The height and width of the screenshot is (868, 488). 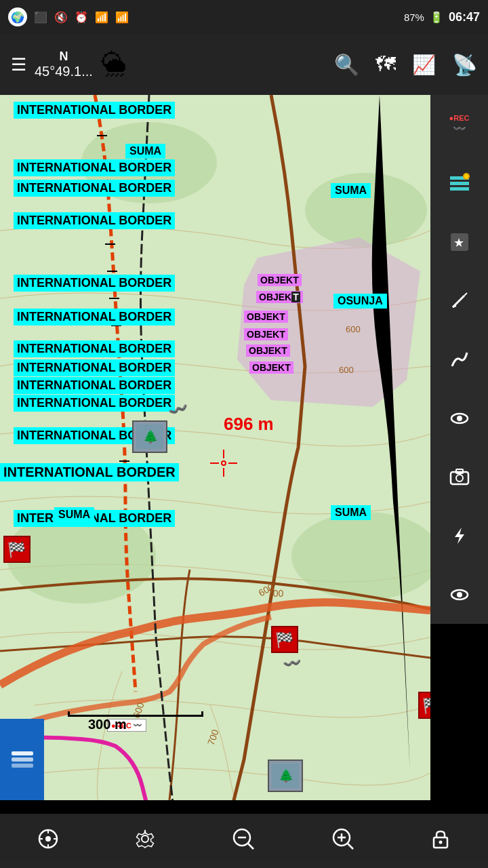 What do you see at coordinates (243, 841) in the screenshot?
I see `zoom-out-button` at bounding box center [243, 841].